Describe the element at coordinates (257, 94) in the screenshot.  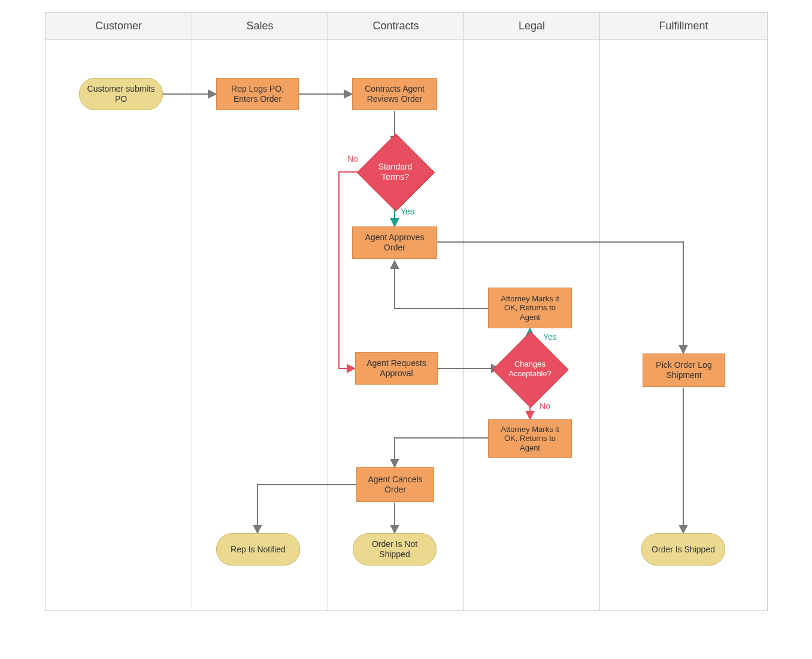
I see `process-rep-logs-po: Rep Logs PO, Enters Order` at that location.